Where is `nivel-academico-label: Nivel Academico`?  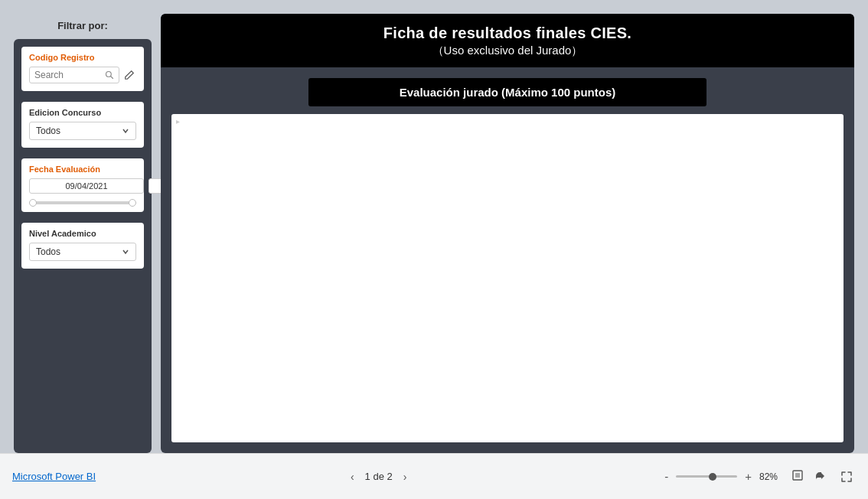 nivel-academico-label: Nivel Academico is located at coordinates (83, 233).